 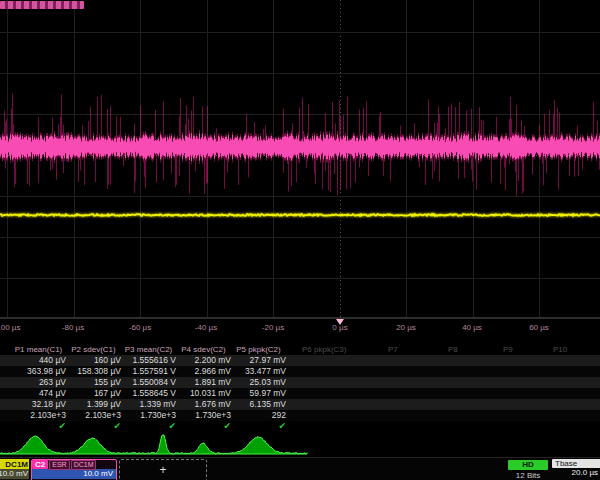 I want to click on axis-tick: -80 µs, so click(x=73, y=328).